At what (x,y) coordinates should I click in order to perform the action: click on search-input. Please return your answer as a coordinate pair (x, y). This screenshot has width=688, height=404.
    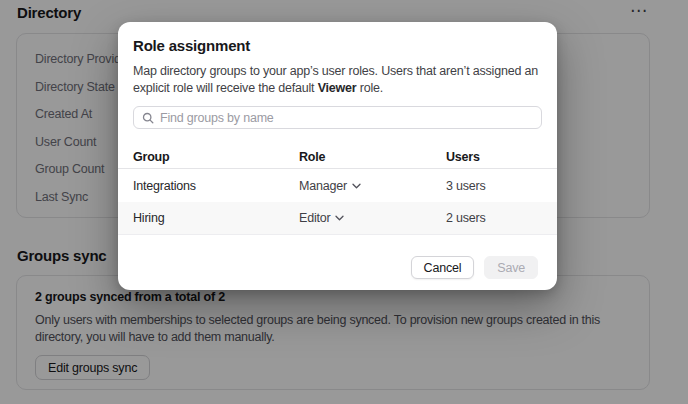
    Looking at the image, I should click on (346, 118).